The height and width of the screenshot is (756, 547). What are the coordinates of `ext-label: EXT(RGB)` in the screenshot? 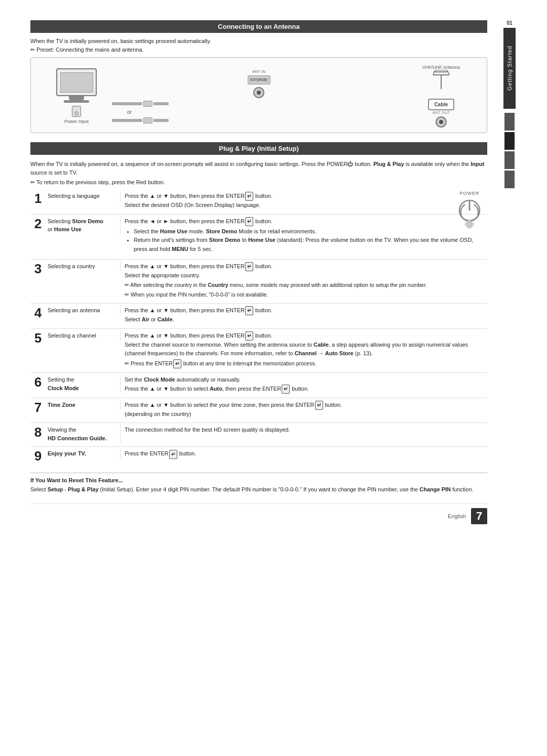 It's located at (259, 80).